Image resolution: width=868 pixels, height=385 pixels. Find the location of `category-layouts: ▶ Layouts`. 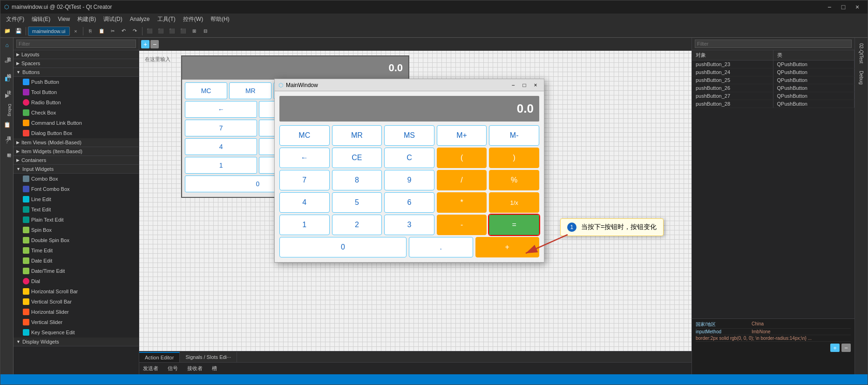

category-layouts: ▶ Layouts is located at coordinates (76, 55).